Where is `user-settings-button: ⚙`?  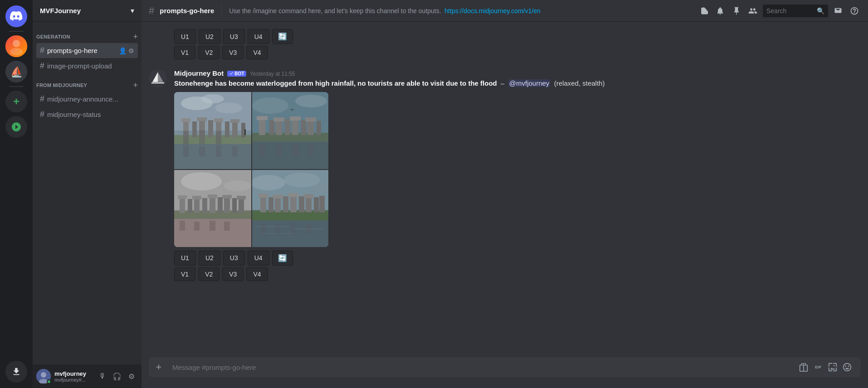 user-settings-button: ⚙ is located at coordinates (132, 376).